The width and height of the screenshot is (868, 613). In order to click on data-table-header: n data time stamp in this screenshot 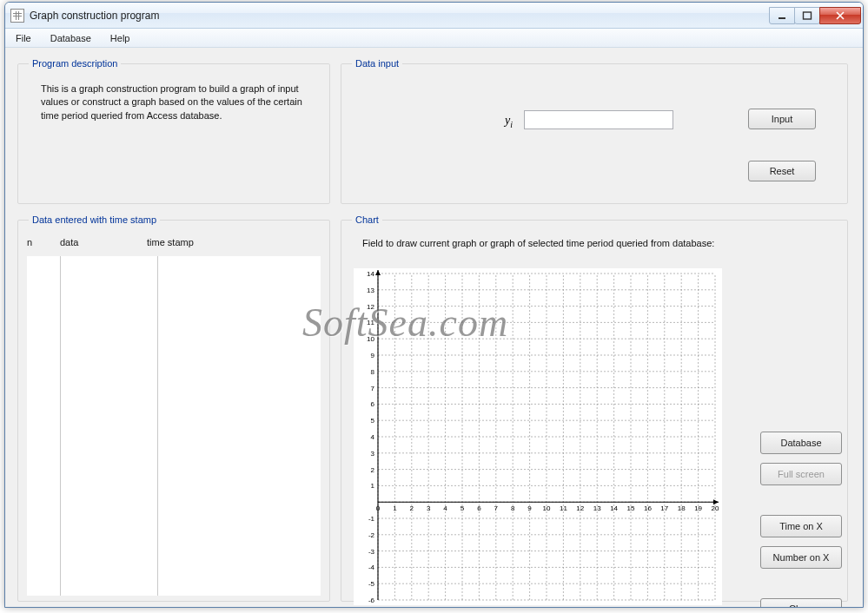, I will do `click(174, 242)`.